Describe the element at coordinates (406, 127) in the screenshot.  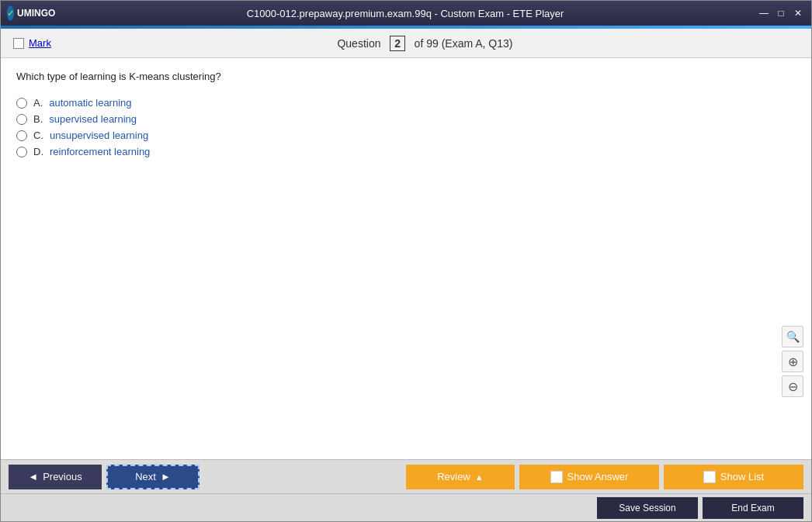
I see `answer-options: A. automatic learning B. supervised lear…` at that location.